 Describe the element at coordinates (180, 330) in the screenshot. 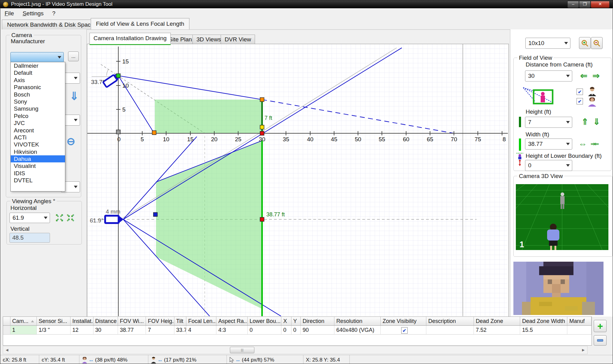

I see `cell-tilt: 33.7` at that location.